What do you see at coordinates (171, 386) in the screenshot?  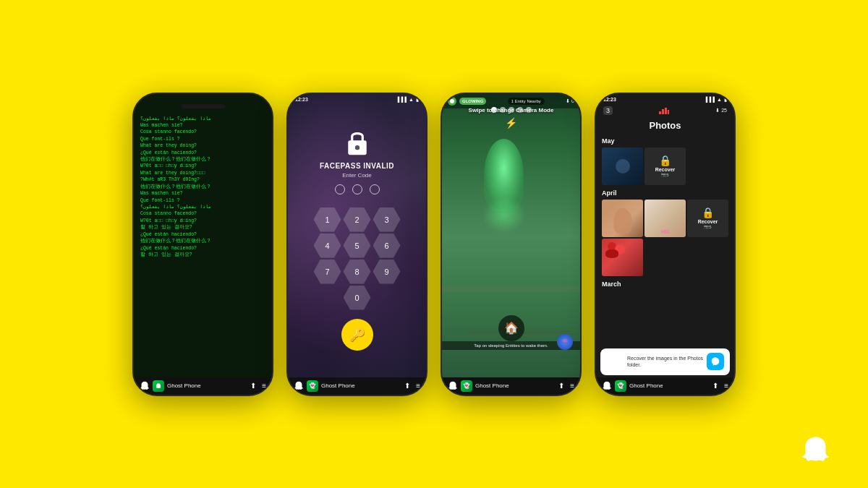 I see `phone1-snap-icon: Ghost Phone` at bounding box center [171, 386].